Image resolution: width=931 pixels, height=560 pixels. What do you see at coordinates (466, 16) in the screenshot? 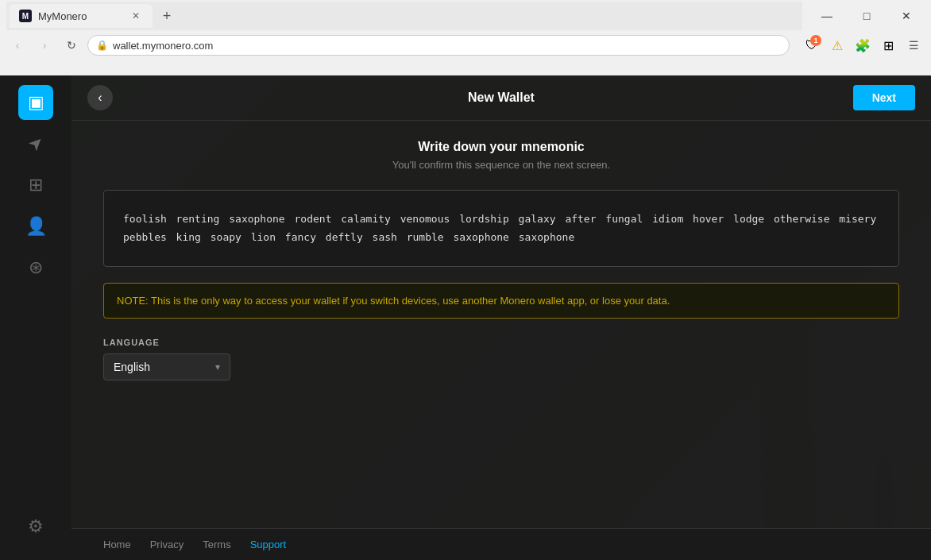
I see `title-bar: M MyMonero ✕ + — □ ✕` at bounding box center [466, 16].